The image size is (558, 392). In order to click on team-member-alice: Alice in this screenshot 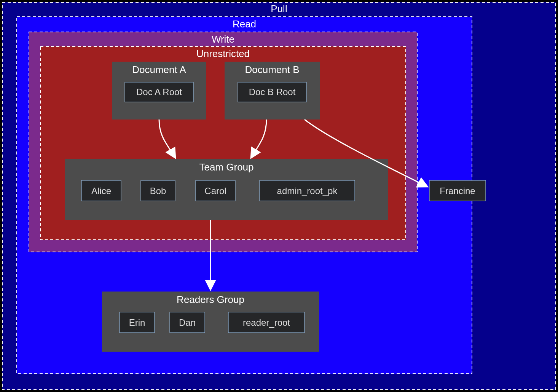, I will do `click(101, 191)`.